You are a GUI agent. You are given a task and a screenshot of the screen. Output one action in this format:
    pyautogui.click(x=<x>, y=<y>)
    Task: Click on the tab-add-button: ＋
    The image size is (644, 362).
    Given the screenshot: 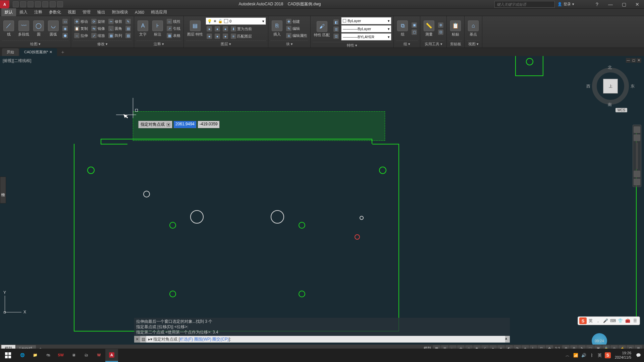 What is the action you would take?
    pyautogui.click(x=63, y=52)
    